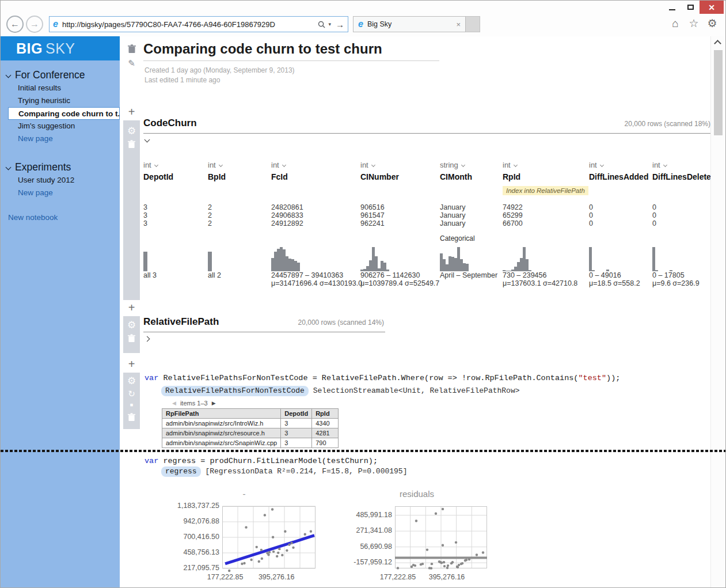 The height and width of the screenshot is (588, 726). What do you see at coordinates (471, 227) in the screenshot?
I see `codechurn-column-cimonth: string CIMonth JanuaryJanuaryJanuary Cat…` at bounding box center [471, 227].